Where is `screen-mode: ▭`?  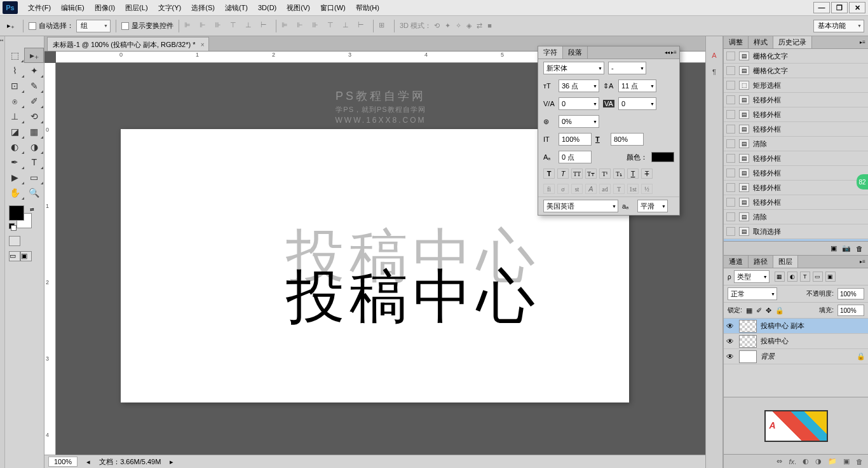 screen-mode: ▭ is located at coordinates (15, 256).